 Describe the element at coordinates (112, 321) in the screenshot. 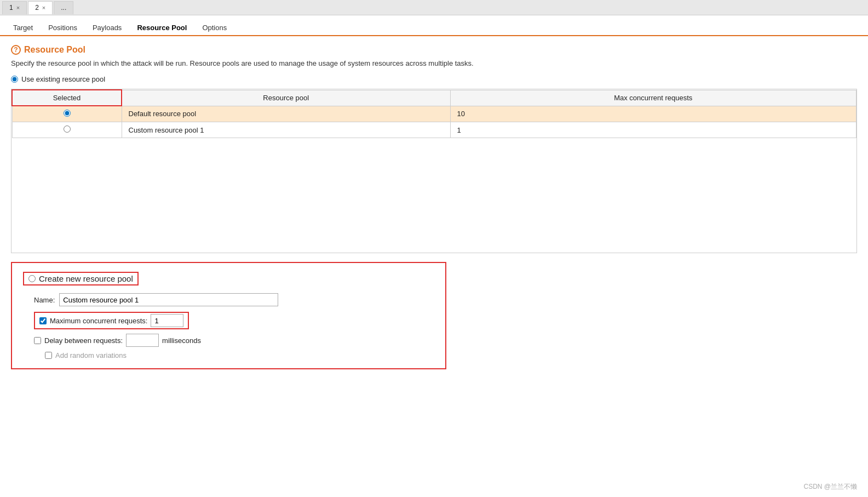

I see `max-requests-box: Maximum concurrent requests:` at that location.